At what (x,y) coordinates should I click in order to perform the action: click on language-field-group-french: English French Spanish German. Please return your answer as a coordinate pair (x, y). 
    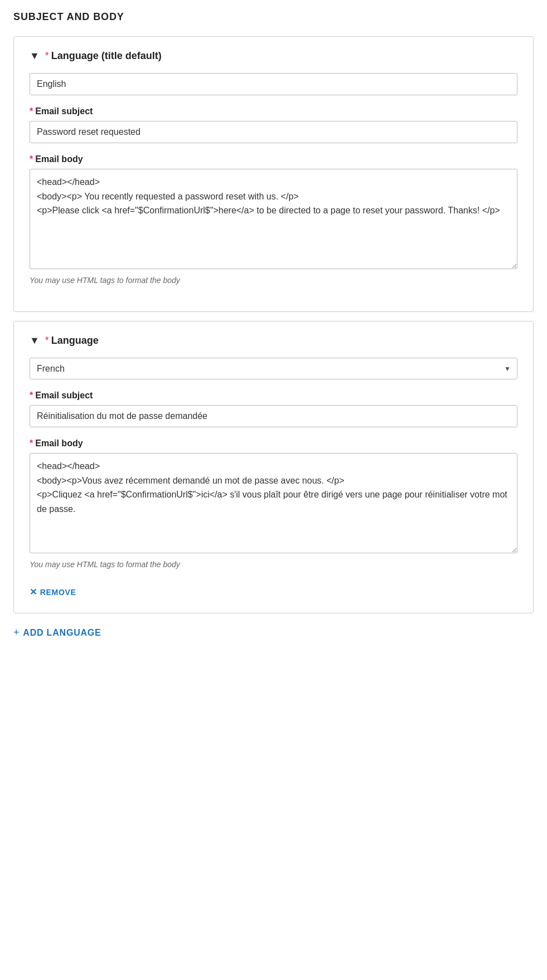
    Looking at the image, I should click on (273, 369).